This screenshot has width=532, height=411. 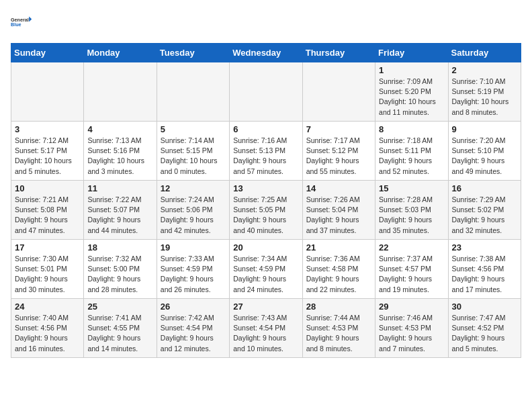 I want to click on day-info: Sunrise: 7:25 AM Sunset: 5:05 PM Dayligh…, so click(x=266, y=215).